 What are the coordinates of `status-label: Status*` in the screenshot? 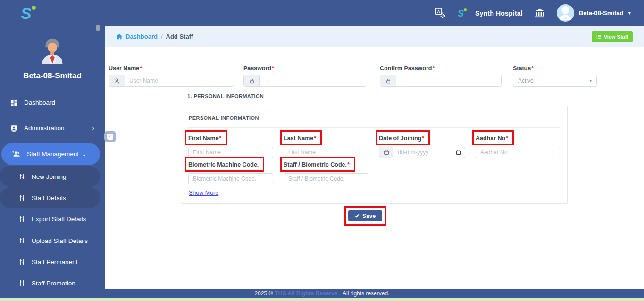 It's located at (555, 68).